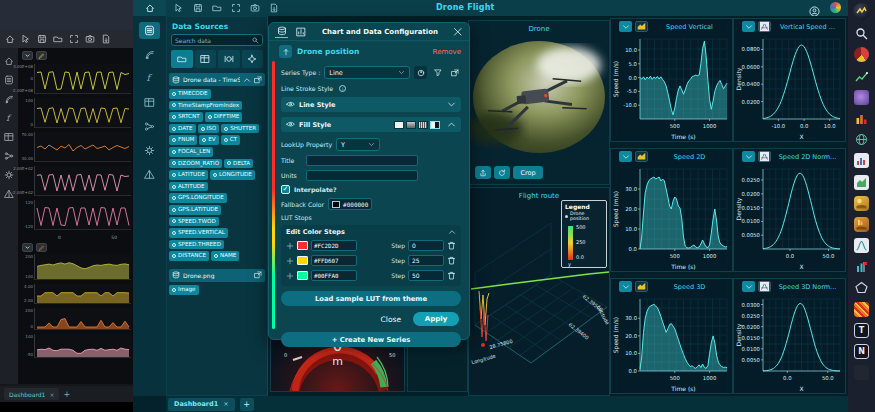 This screenshot has height=412, width=875. Describe the element at coordinates (423, 125) in the screenshot. I see `fill-pattern-swatch` at that location.